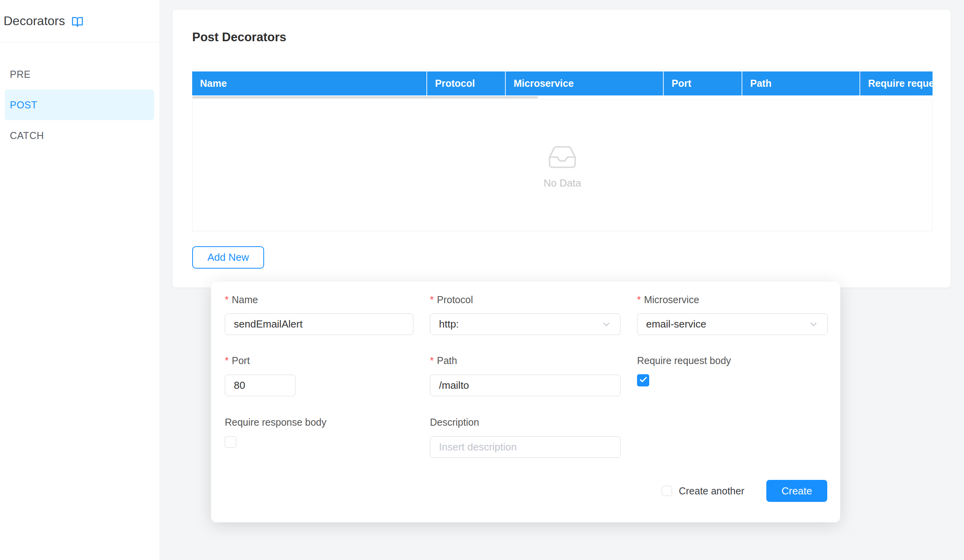  I want to click on name-label: * Name, so click(241, 300).